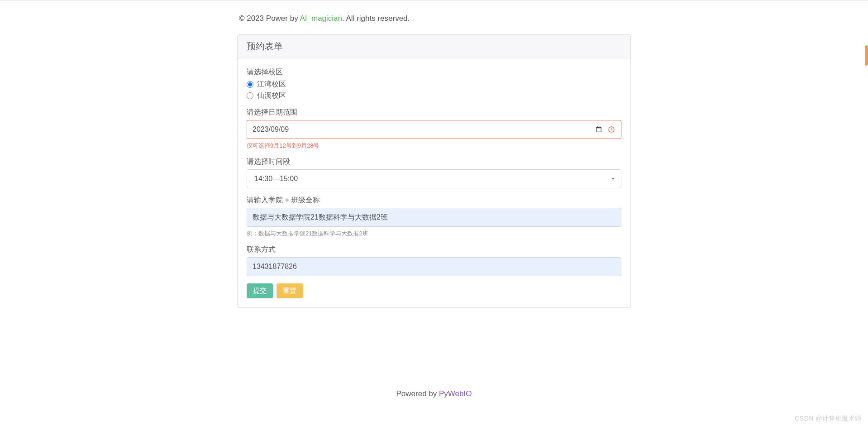 Image resolution: width=868 pixels, height=431 pixels. What do you see at coordinates (272, 84) in the screenshot?
I see `campus-option-label: 江湾校区` at bounding box center [272, 84].